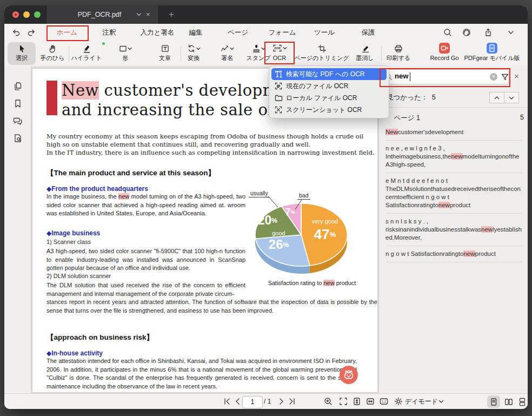 This screenshot has height=416, width=532. What do you see at coordinates (365, 54) in the screenshot?
I see `redact-tool-button: 墨消し` at bounding box center [365, 54].